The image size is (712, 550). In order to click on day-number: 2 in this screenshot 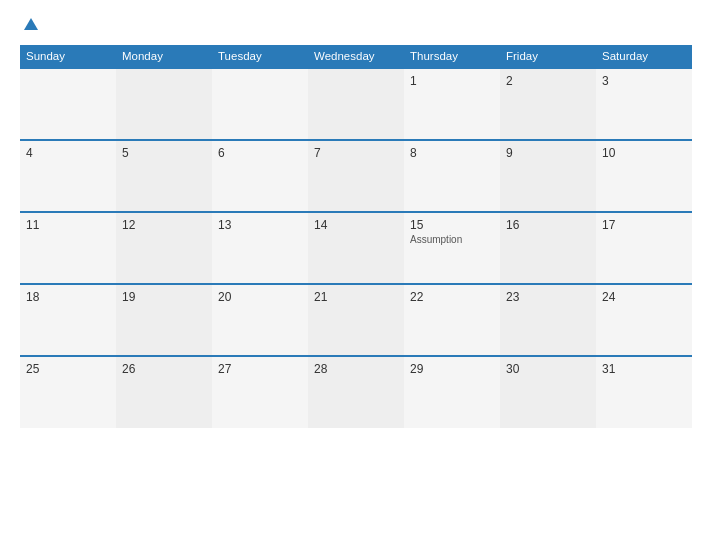, I will do `click(548, 81)`.